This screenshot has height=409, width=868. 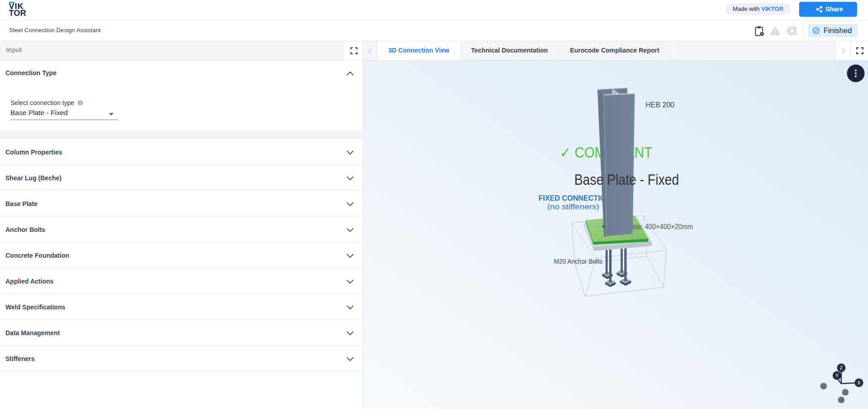 What do you see at coordinates (841, 368) in the screenshot?
I see `svg-text: Z` at bounding box center [841, 368].